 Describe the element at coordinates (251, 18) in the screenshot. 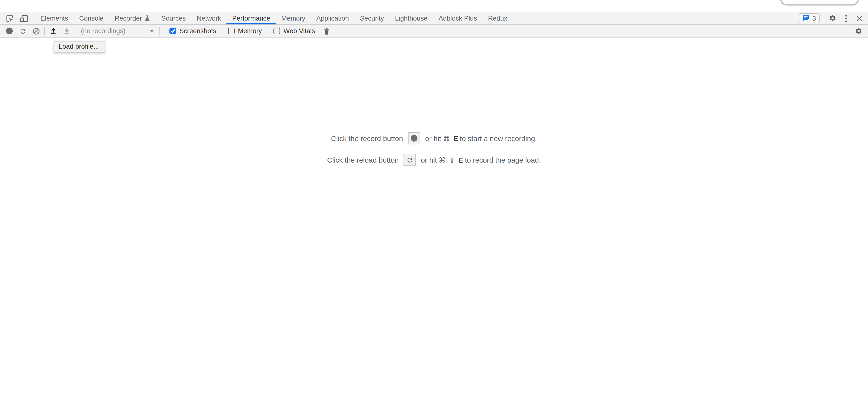

I see `tab-performance: Performance` at that location.